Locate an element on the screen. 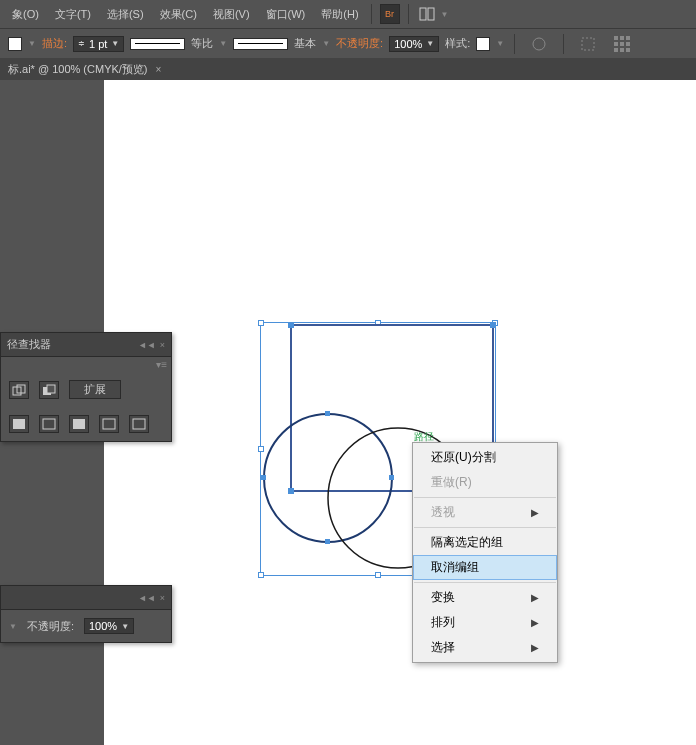 This screenshot has height=745, width=696. context-menu: 还原(U)分割 重做(R) 透视▶ 隔离选定的组 取消编组 变换▶ 排列▶ 选择… is located at coordinates (485, 552).